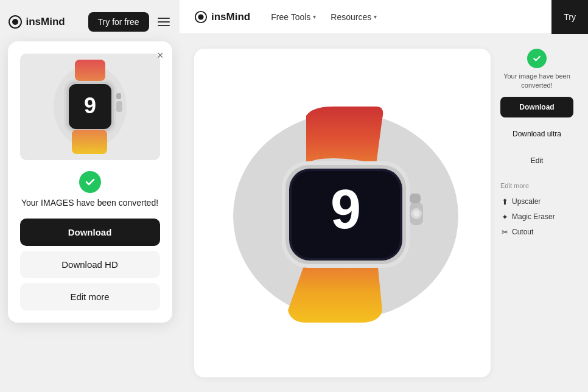 Image resolution: width=588 pixels, height=392 pixels. What do you see at coordinates (46, 22) in the screenshot?
I see `left-logo-text: insMind` at bounding box center [46, 22].